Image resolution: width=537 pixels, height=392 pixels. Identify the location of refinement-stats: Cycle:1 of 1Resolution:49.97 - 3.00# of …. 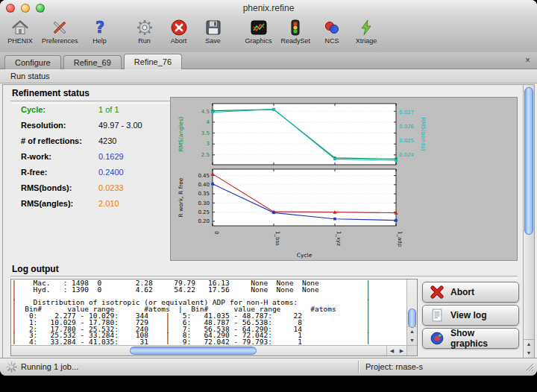
(95, 159).